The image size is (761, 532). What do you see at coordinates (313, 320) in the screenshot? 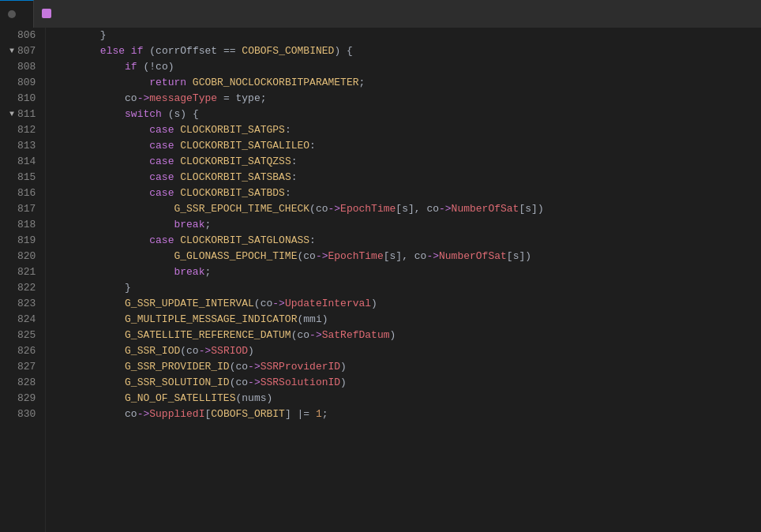
I see `token: mmi` at bounding box center [313, 320].